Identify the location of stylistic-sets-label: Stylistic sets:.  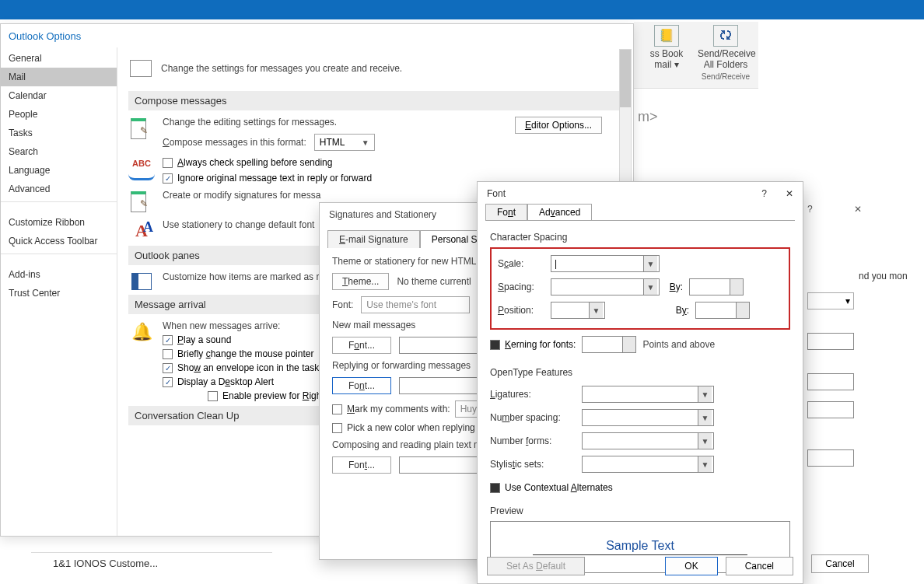
(533, 464).